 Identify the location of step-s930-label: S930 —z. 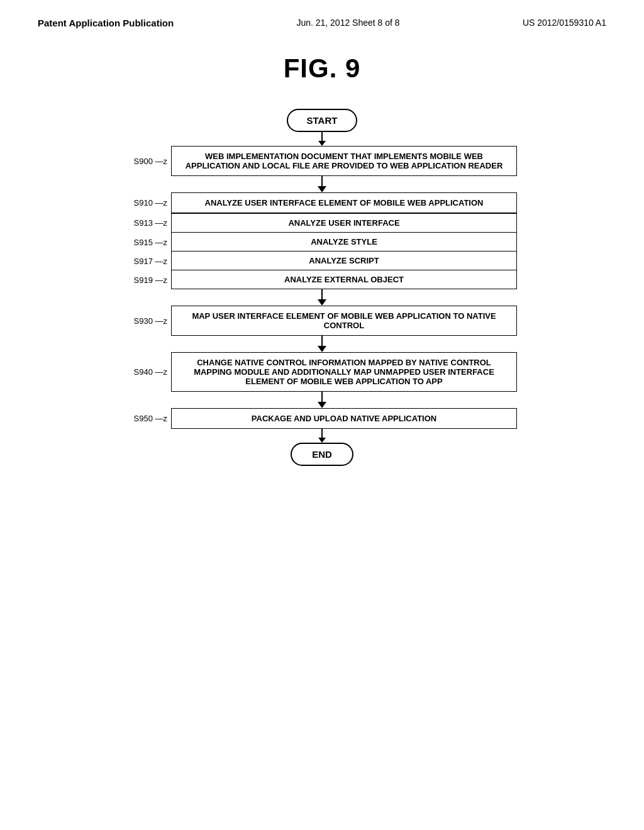
(149, 321).